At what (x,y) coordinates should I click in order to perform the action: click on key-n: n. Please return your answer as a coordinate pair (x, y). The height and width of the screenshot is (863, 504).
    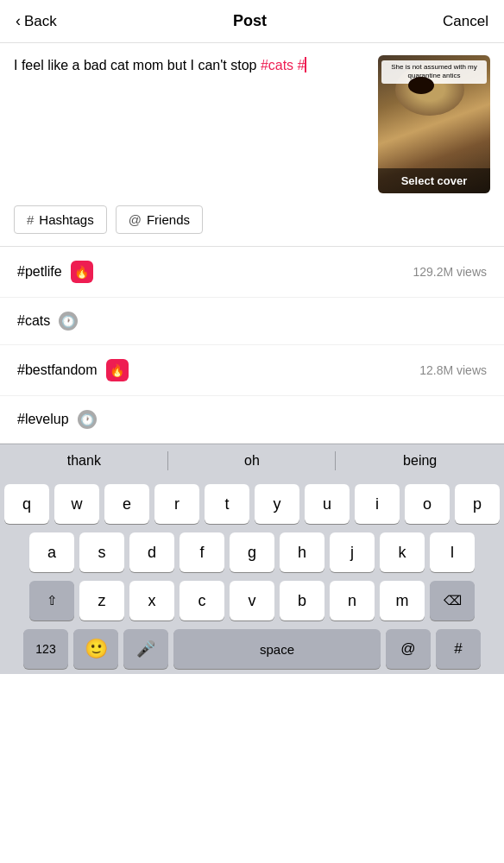
    Looking at the image, I should click on (352, 601).